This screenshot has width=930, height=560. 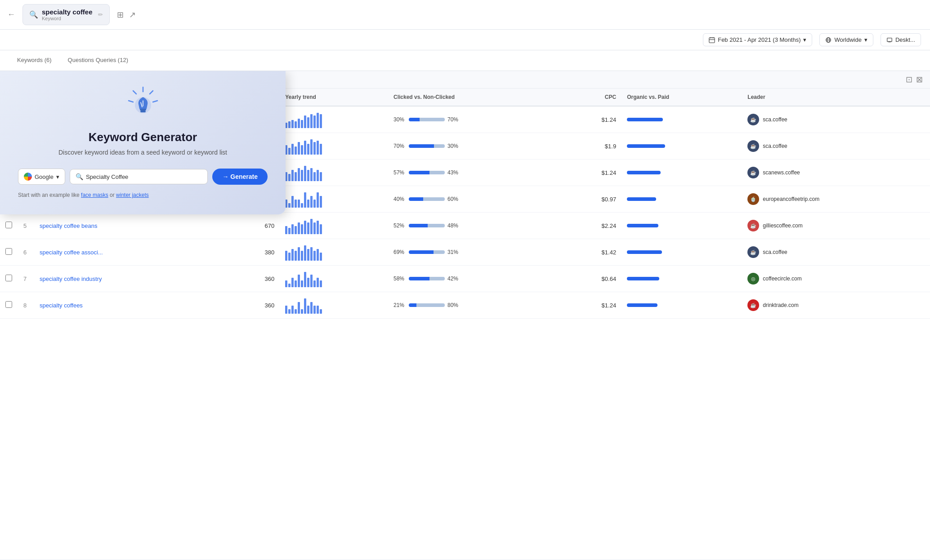 I want to click on location-filter: Worldwide ▾, so click(x=846, y=40).